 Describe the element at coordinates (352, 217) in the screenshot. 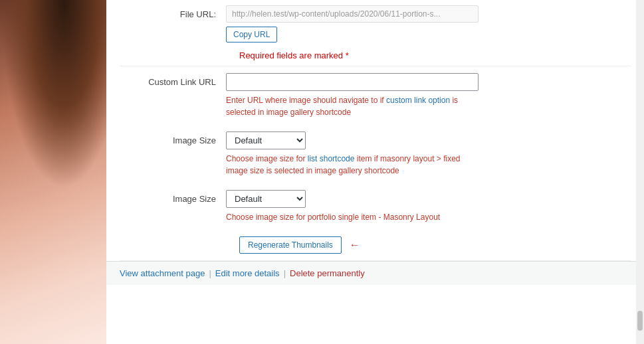

I see `image-size-2-hint: Choose image size for portfolio single i…` at that location.